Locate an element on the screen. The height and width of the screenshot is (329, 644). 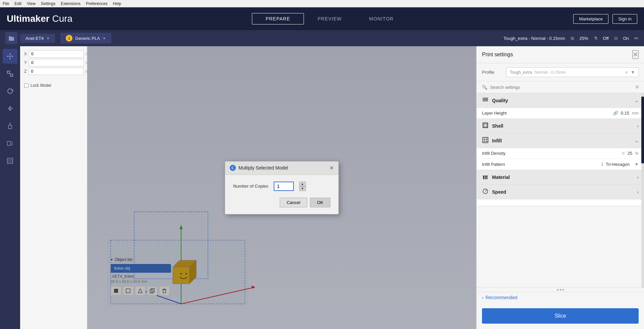
infill-pattern-value: Tri-Hexagon is located at coordinates (618, 164).